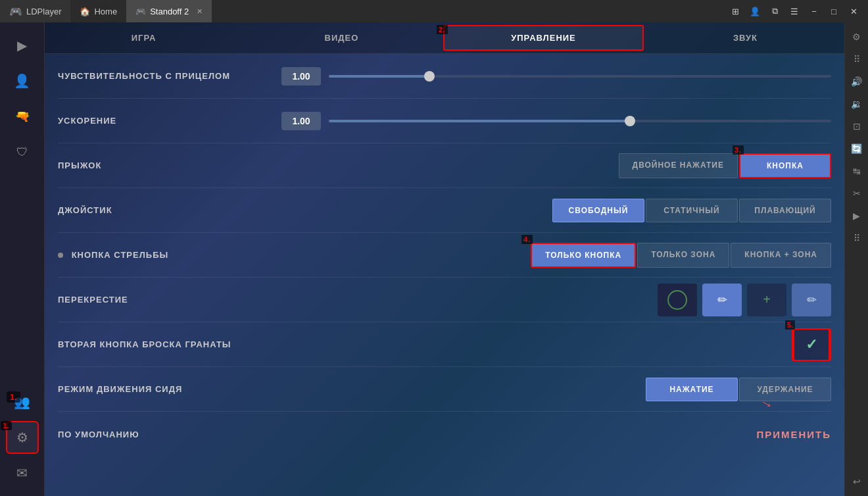  I want to click on close-button: ✕, so click(854, 11).